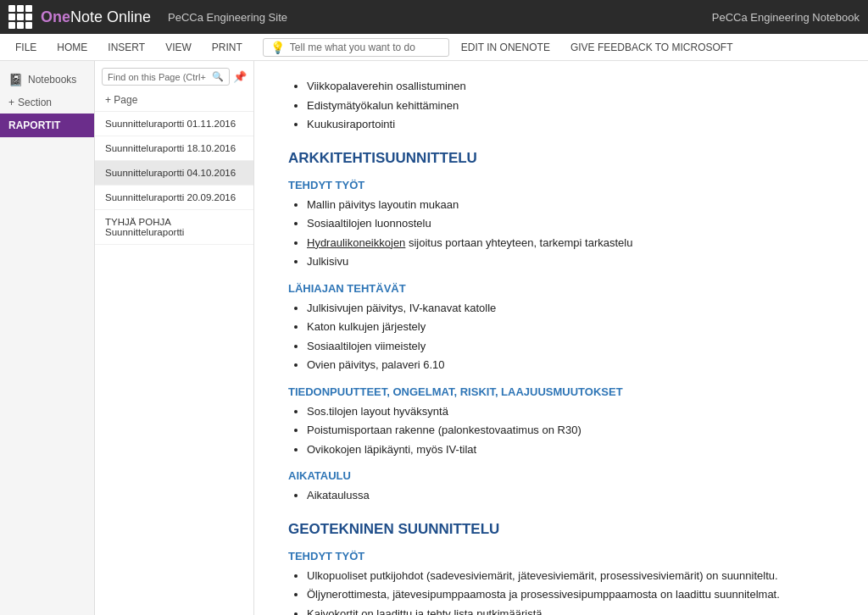  I want to click on bullet-0-2-1: Poistumisportaan rakenne (palonkestovaat…, so click(570, 430).